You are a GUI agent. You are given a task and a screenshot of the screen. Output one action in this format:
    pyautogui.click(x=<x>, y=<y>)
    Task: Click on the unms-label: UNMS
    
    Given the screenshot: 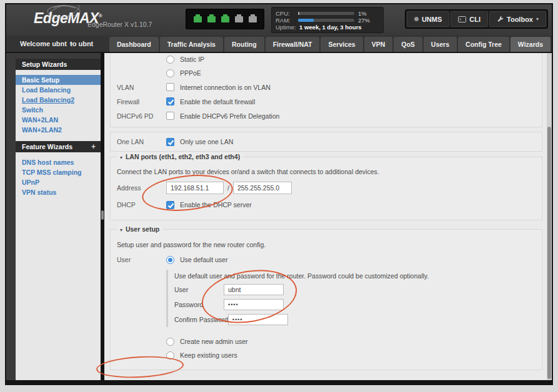 What is the action you would take?
    pyautogui.click(x=432, y=19)
    